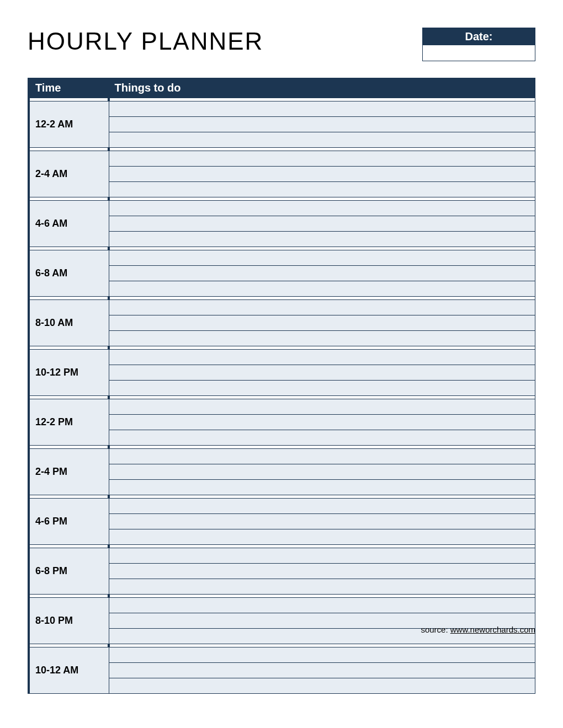 The image size is (563, 728). I want to click on column-header-todo: Things to do, so click(322, 88).